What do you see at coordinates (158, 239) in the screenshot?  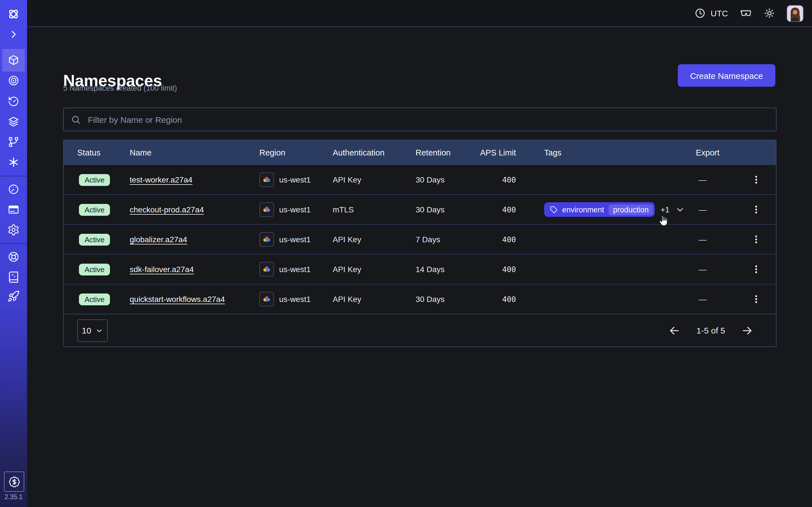 I see `namespace-link: globalizer.a27a4` at bounding box center [158, 239].